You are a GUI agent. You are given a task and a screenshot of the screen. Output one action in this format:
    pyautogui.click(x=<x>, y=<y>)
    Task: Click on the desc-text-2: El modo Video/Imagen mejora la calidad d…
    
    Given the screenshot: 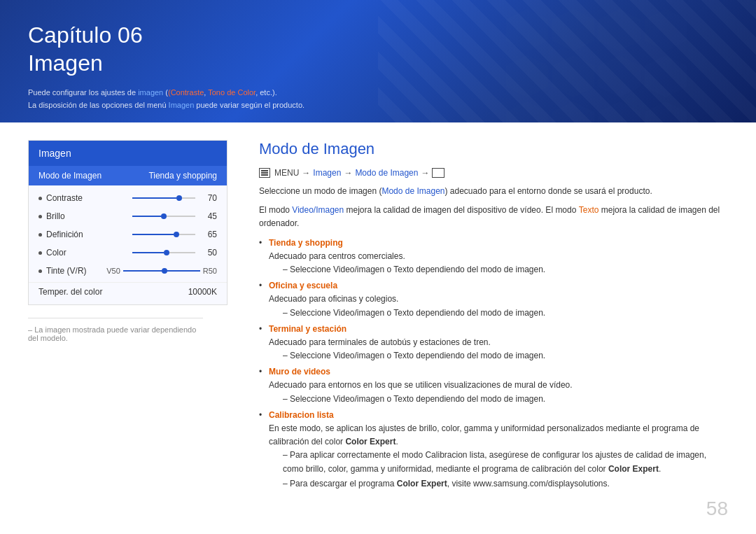 What is the action you would take?
    pyautogui.click(x=493, y=217)
    